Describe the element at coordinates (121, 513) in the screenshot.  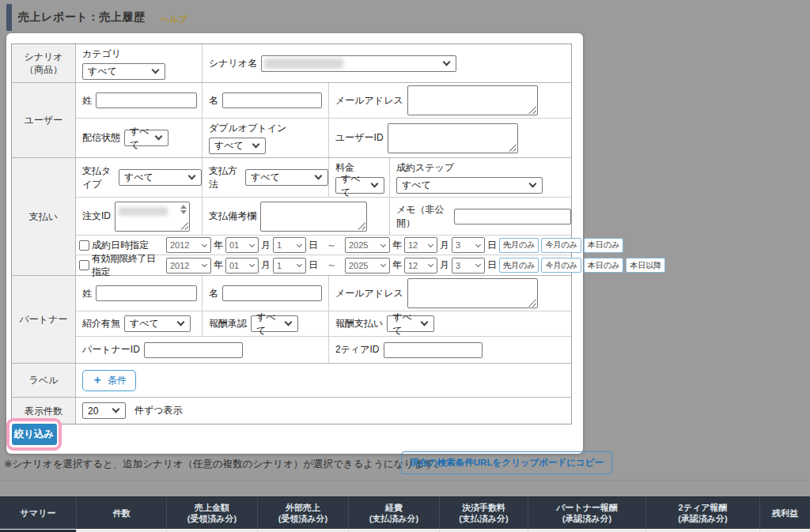
I see `col-count: 件数` at that location.